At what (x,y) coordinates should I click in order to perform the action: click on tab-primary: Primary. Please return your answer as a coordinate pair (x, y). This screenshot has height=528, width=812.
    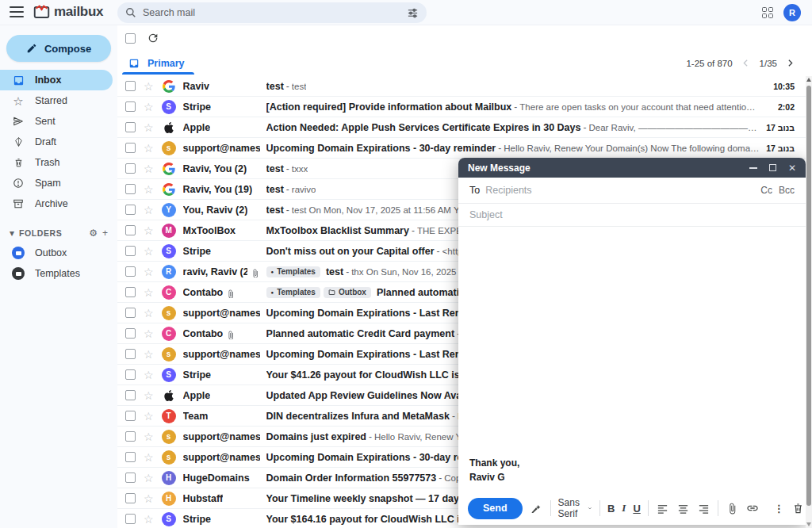
    Looking at the image, I should click on (159, 67).